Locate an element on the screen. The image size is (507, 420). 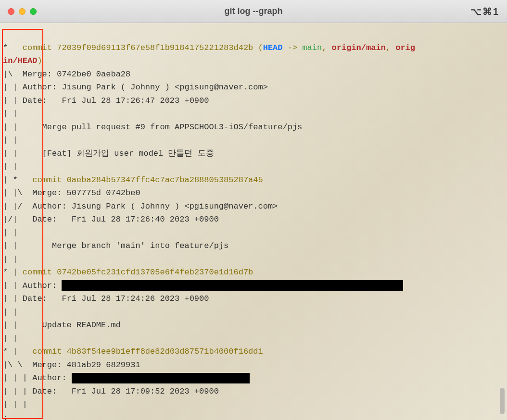
author-line: | |/ Author: Jisung Park ( Johnny ) <pgi… is located at coordinates (140, 207).